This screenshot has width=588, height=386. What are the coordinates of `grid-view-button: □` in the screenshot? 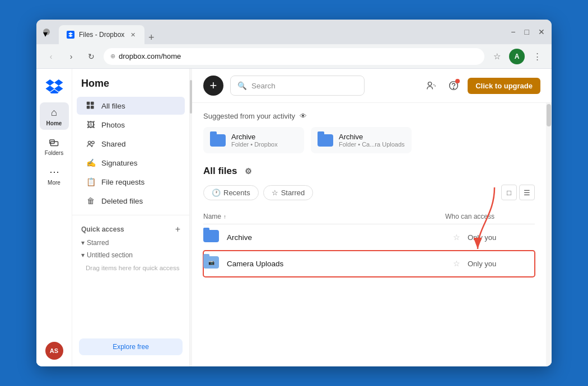 It's located at (509, 192).